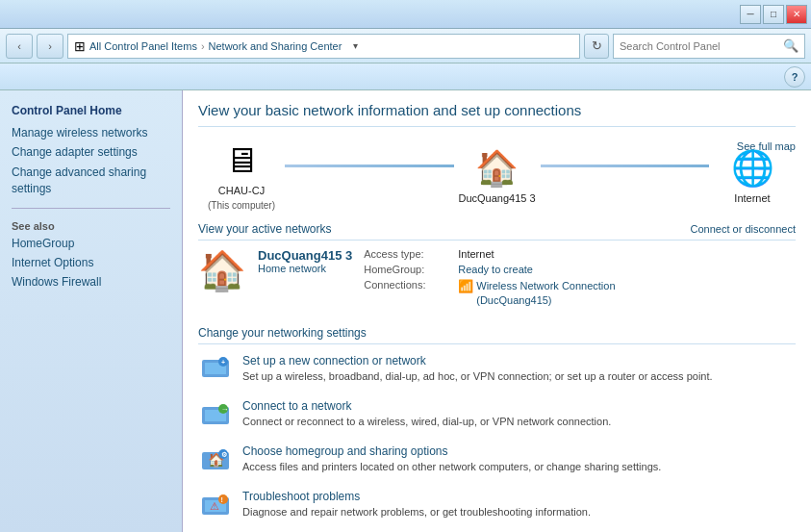 The height and width of the screenshot is (532, 811). I want to click on homegroup-label: HomeGroup:, so click(407, 269).